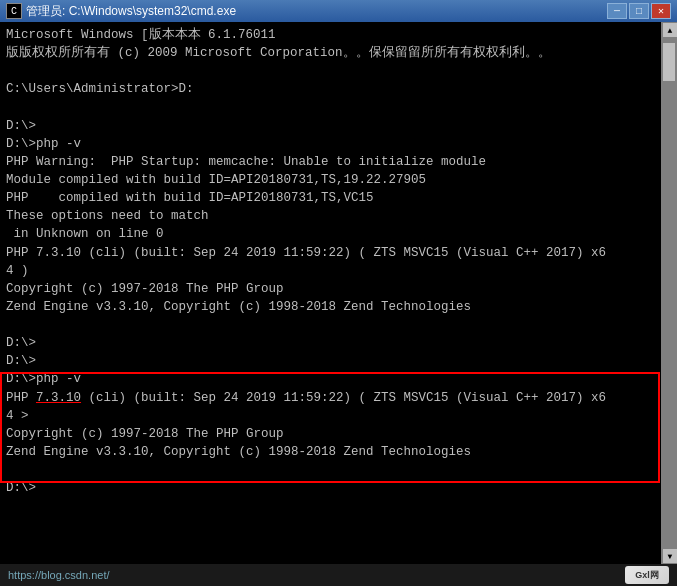 The height and width of the screenshot is (586, 677). What do you see at coordinates (338, 575) in the screenshot?
I see `watermark-bar: https://blog.csdn.net/ Gxl网` at bounding box center [338, 575].